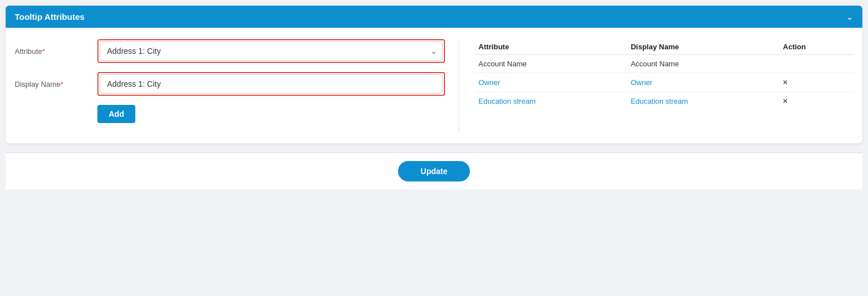 This screenshot has width=868, height=296. Describe the element at coordinates (434, 171) in the screenshot. I see `update-bar: Update` at that location.